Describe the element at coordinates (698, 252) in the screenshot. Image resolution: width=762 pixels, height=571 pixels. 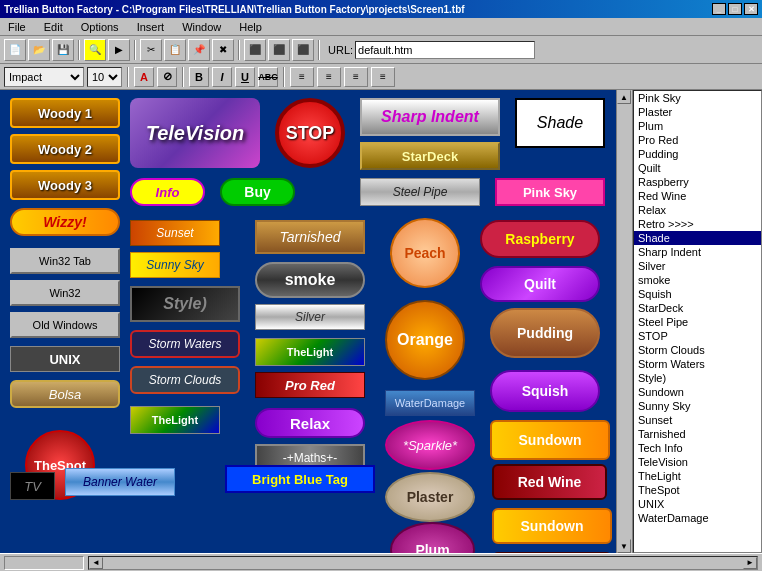
I see `list-item: Sharp Indent` at that location.